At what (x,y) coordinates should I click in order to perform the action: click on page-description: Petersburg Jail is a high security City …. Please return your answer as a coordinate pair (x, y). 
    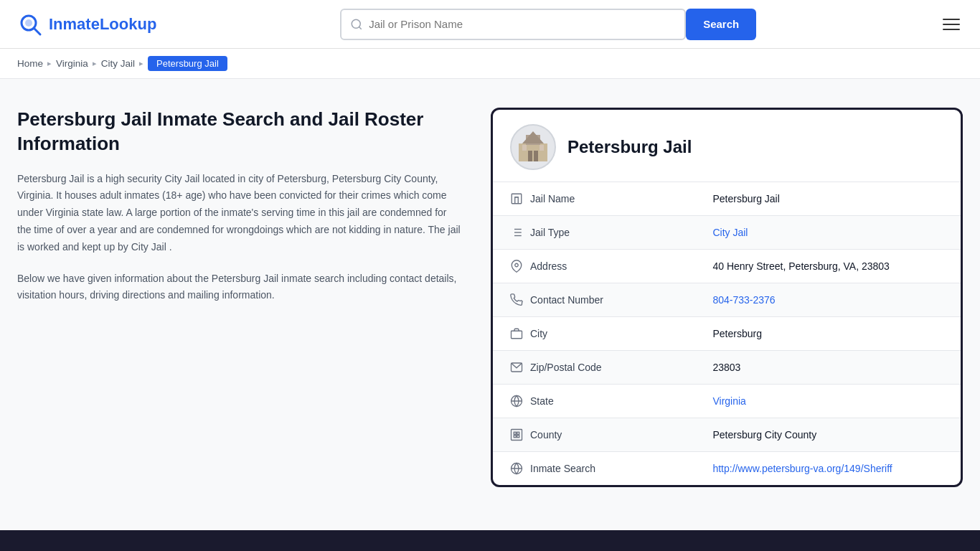
    Looking at the image, I should click on (240, 214).